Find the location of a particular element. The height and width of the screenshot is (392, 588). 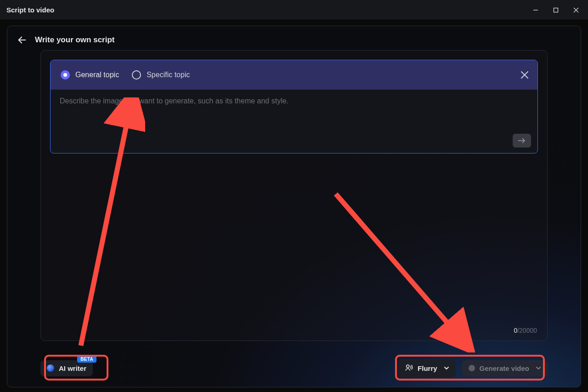

radio-specific-topic: Specific topic is located at coordinates (161, 75).